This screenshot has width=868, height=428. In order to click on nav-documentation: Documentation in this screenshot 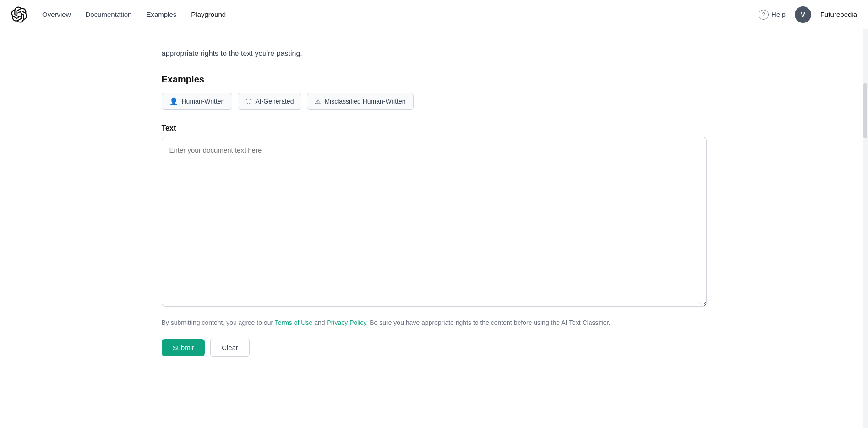, I will do `click(109, 15)`.